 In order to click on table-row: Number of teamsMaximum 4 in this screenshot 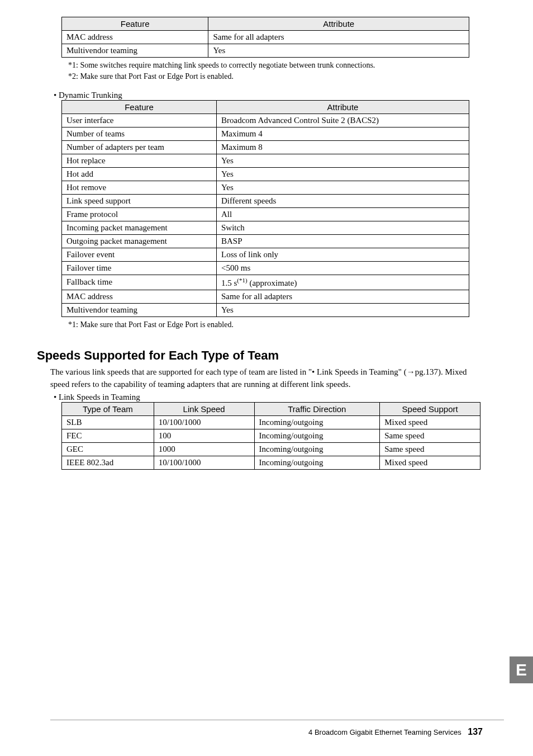, I will do `click(266, 134)`.